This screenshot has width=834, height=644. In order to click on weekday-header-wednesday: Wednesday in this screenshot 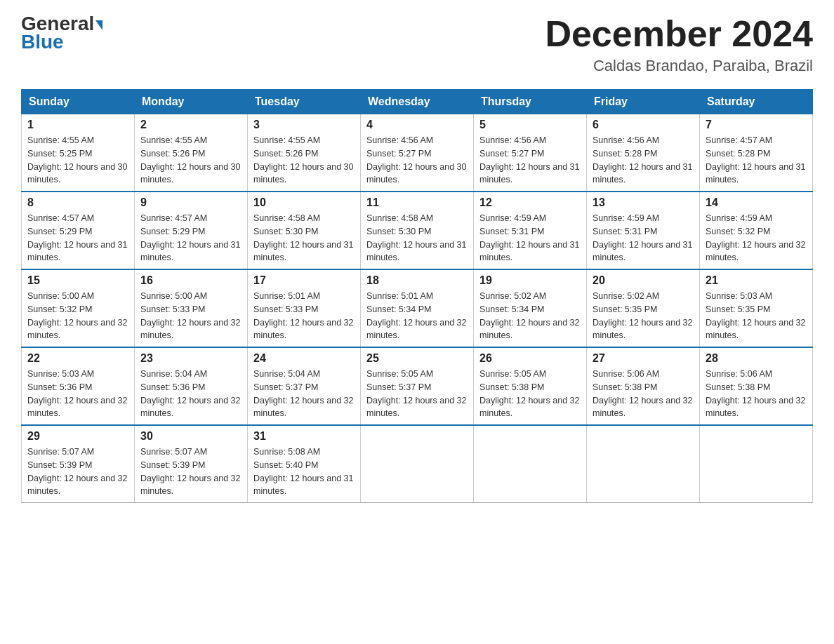, I will do `click(417, 102)`.